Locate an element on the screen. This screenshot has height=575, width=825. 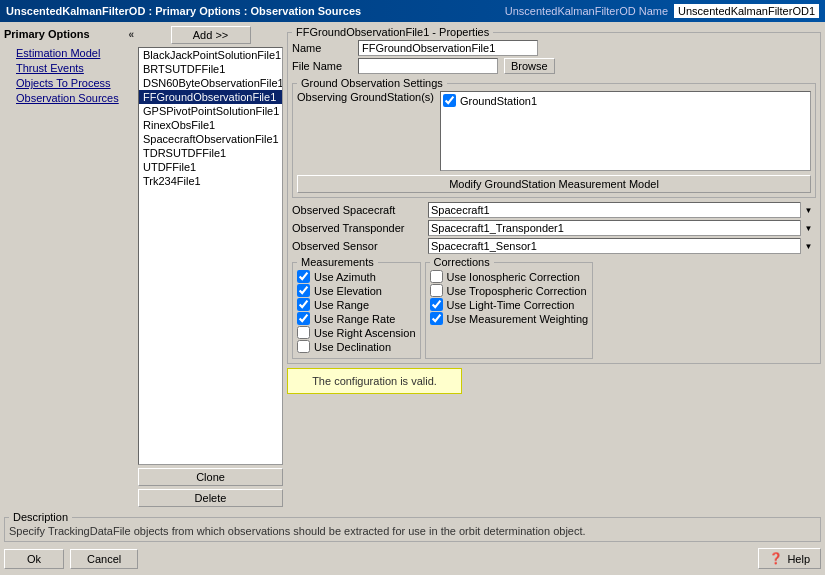
meas-dec-checkbox is located at coordinates (304, 346).